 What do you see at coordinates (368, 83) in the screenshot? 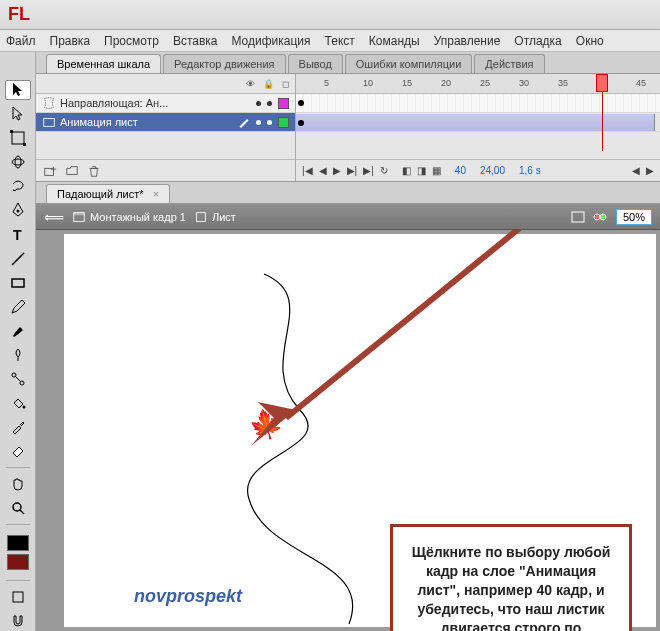
I see `ruler-tick: 10` at bounding box center [368, 83].